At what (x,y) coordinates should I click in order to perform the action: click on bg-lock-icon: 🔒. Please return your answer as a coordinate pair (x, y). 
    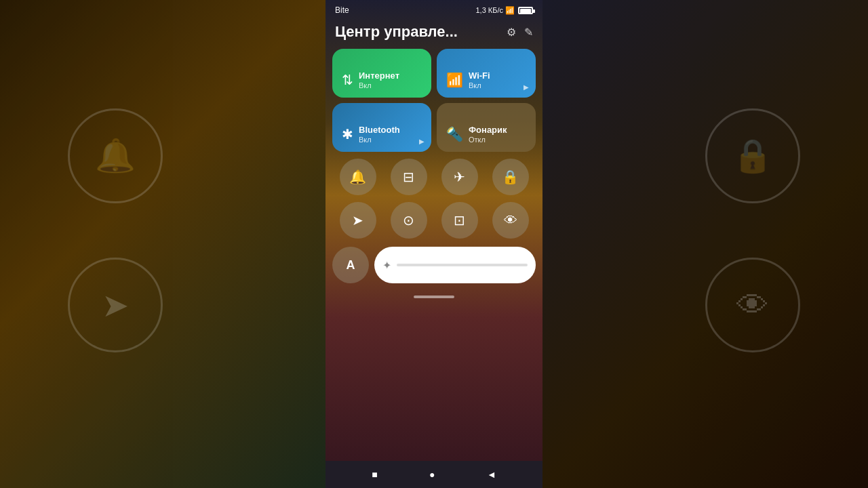
    Looking at the image, I should click on (753, 156).